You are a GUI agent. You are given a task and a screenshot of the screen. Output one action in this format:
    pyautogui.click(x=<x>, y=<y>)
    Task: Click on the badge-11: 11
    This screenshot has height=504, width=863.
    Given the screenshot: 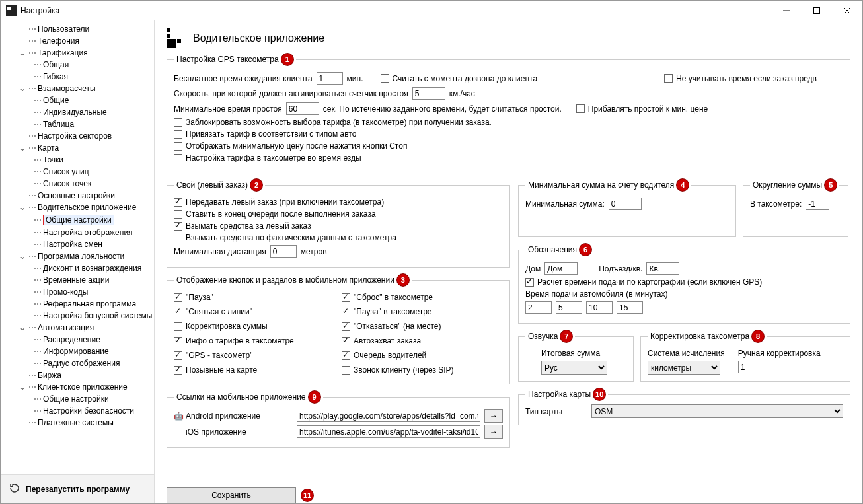 What is the action you would take?
    pyautogui.click(x=307, y=495)
    